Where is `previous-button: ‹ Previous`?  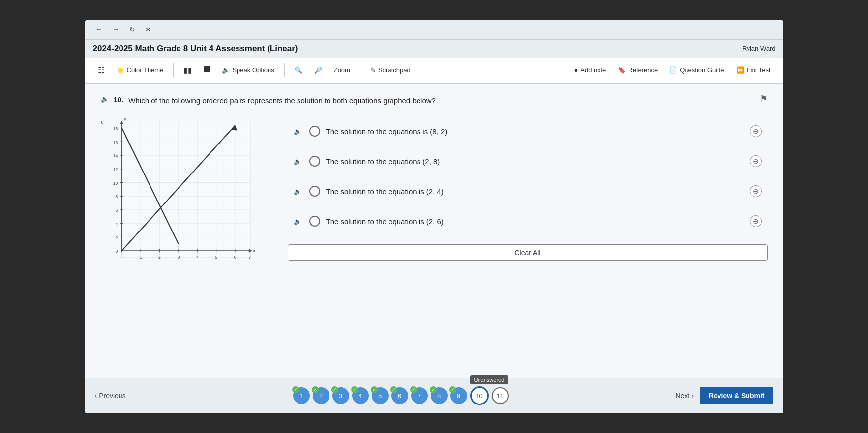 previous-button: ‹ Previous is located at coordinates (110, 396).